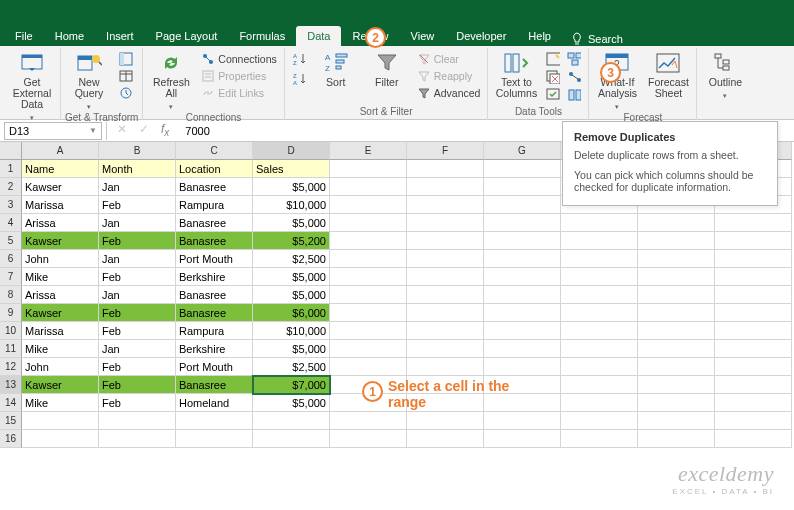  I want to click on get-external-data-button: Get External Data, so click(32, 86).